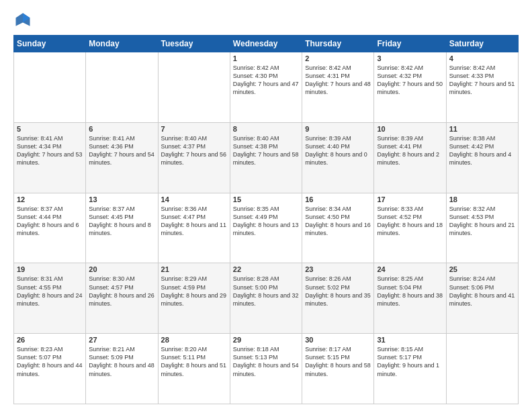 This screenshot has width=532, height=411. What do you see at coordinates (410, 81) in the screenshot?
I see `day-info: Sunrise: 8:42 AM Sunset: 4:32 PM Dayligh…` at bounding box center [410, 81].